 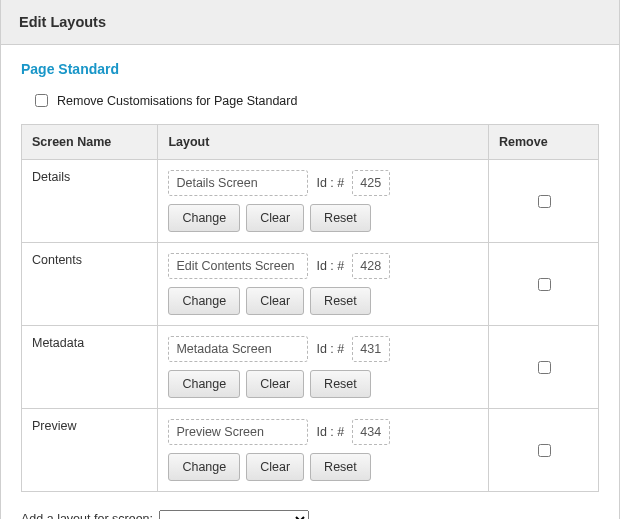 What do you see at coordinates (90, 142) in the screenshot?
I see `col-header-screen-name: Screen Name` at bounding box center [90, 142].